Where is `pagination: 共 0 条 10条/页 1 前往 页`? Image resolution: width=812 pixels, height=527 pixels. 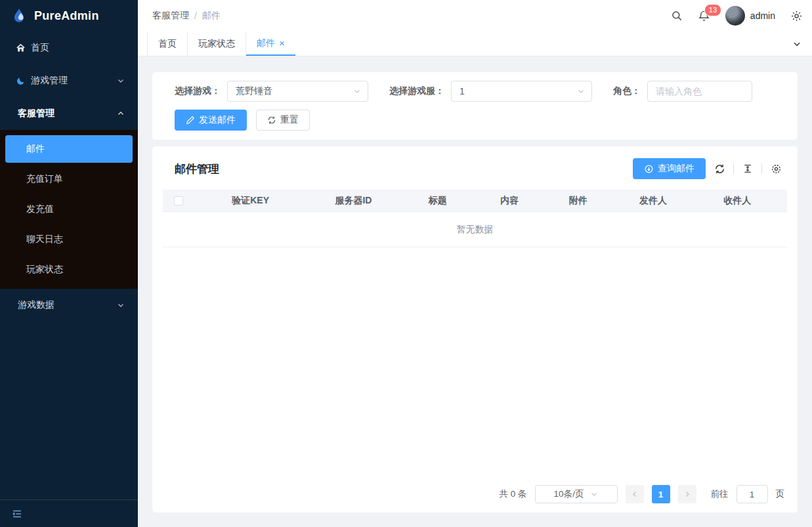
pagination: 共 0 条 10条/页 1 前往 页 is located at coordinates (475, 494).